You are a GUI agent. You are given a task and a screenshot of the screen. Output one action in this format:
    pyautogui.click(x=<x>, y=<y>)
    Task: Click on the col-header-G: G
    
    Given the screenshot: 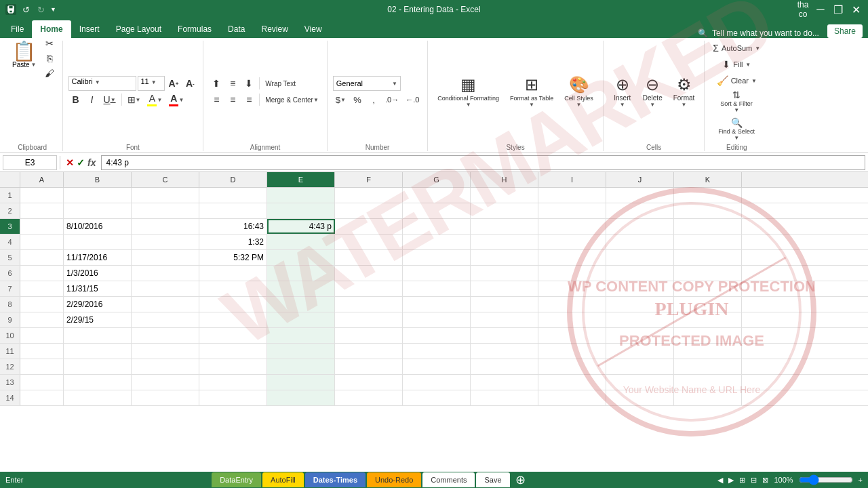 What is the action you would take?
    pyautogui.click(x=437, y=180)
    